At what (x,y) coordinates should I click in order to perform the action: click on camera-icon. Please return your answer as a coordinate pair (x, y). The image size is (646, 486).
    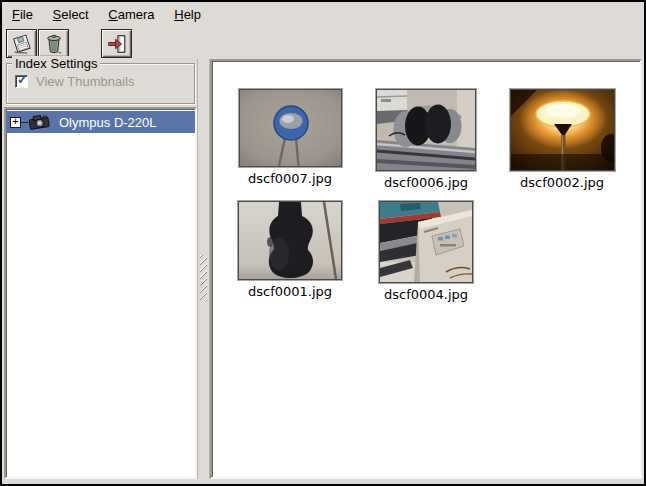
    Looking at the image, I should click on (39, 122).